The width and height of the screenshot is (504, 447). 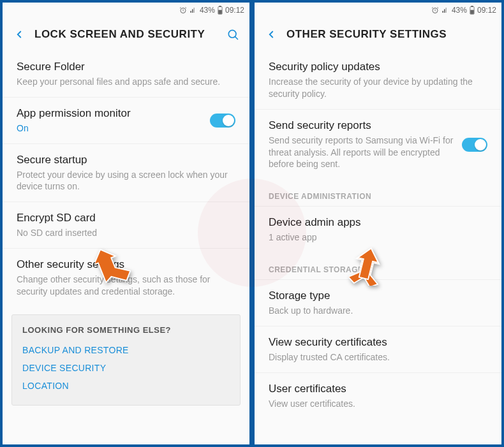 What do you see at coordinates (126, 265) in the screenshot?
I see `item-title: Other security settings` at bounding box center [126, 265].